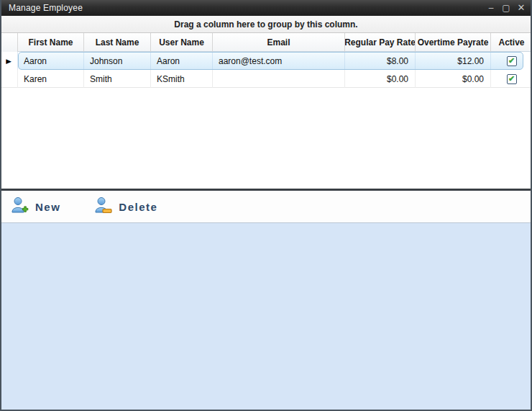 This screenshot has width=532, height=411. I want to click on selected-row-arrow-icon: ▶, so click(9, 61).